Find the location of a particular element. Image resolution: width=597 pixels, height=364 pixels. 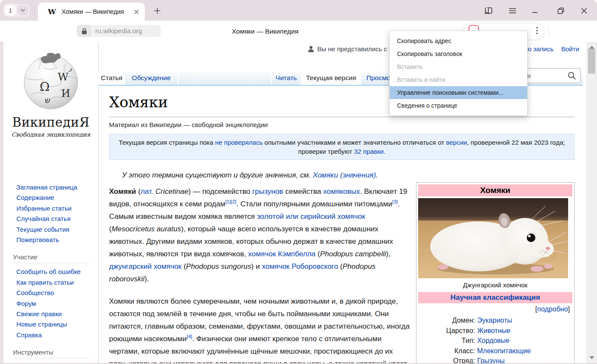

taxonomy-value-link: Хордовые is located at coordinates (525, 341).